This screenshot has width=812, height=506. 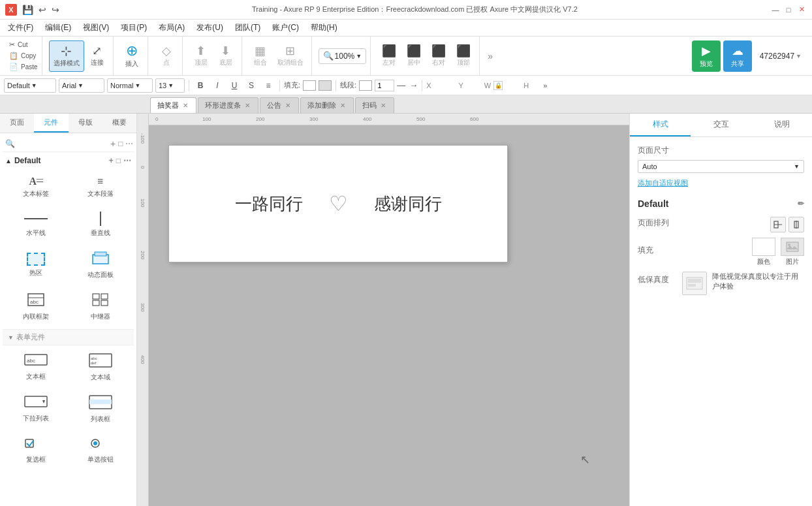 What do you see at coordinates (37, 187) in the screenshot?
I see `widget-text-label: A— 文本标签` at bounding box center [37, 187].